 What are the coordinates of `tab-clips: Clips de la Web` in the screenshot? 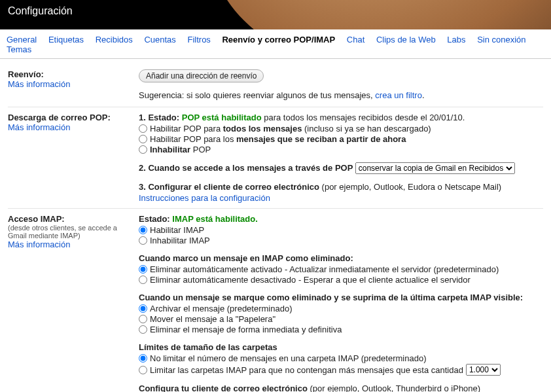 It's located at (406, 39).